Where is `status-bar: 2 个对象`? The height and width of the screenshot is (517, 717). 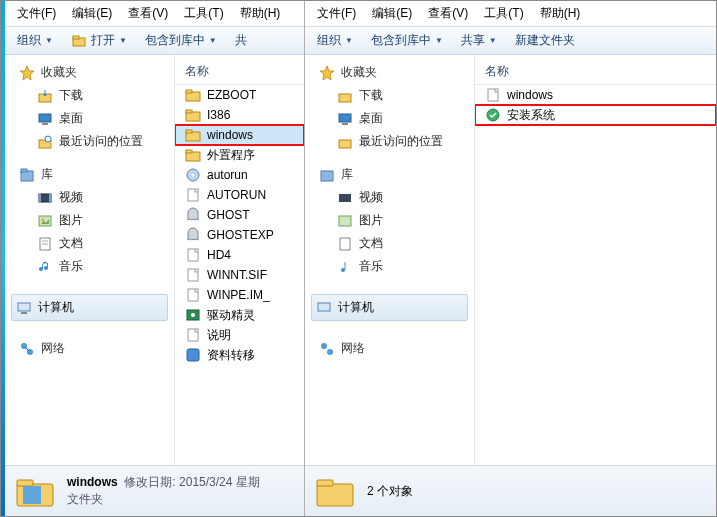
status-bar: 2 个对象 is located at coordinates (510, 490).